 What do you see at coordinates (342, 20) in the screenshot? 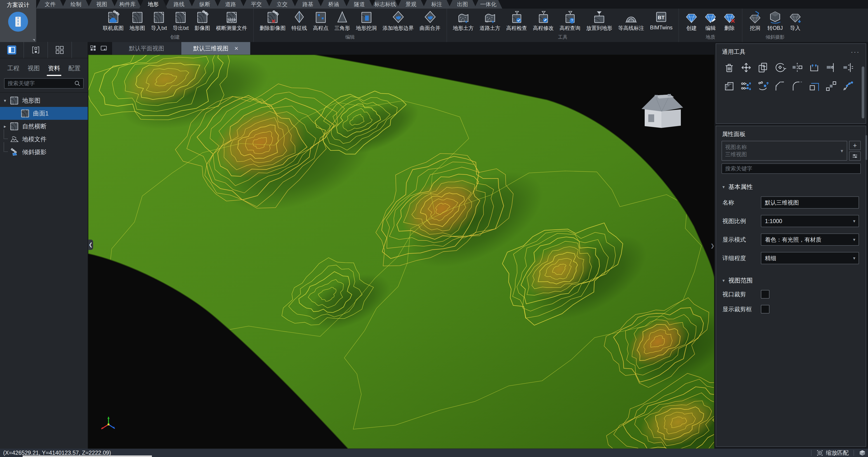
I see `ribbon-button-三角形: 三角形` at bounding box center [342, 20].